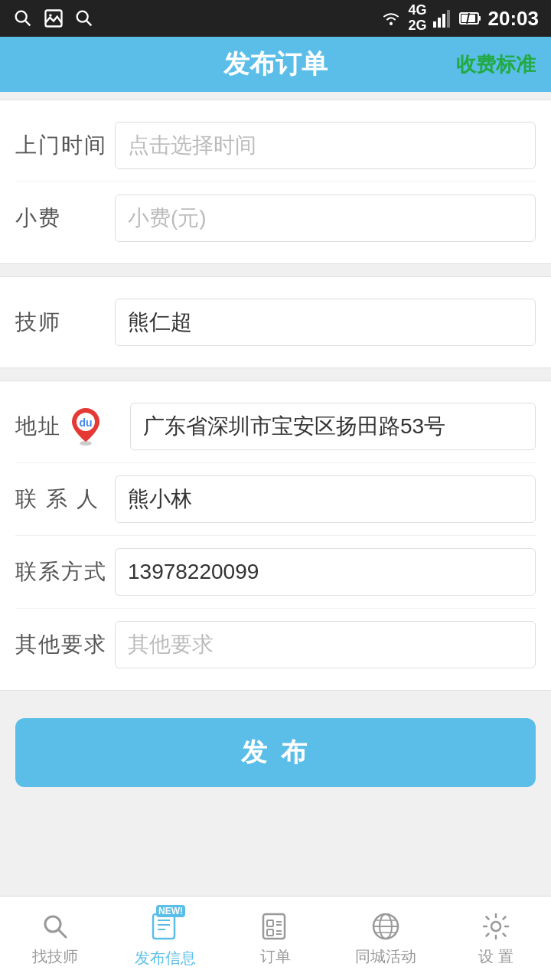  Describe the element at coordinates (391, 18) in the screenshot. I see `wifi-icon` at that location.